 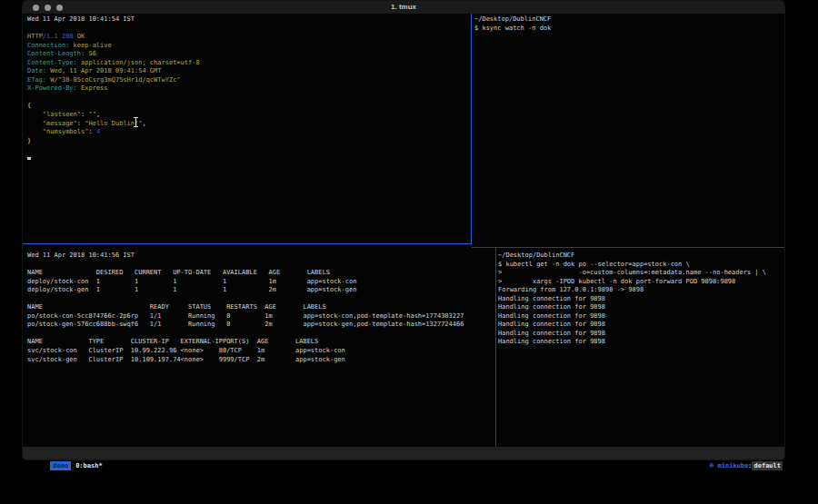 What do you see at coordinates (496, 347) in the screenshot?
I see `pane-border-vertical` at bounding box center [496, 347].